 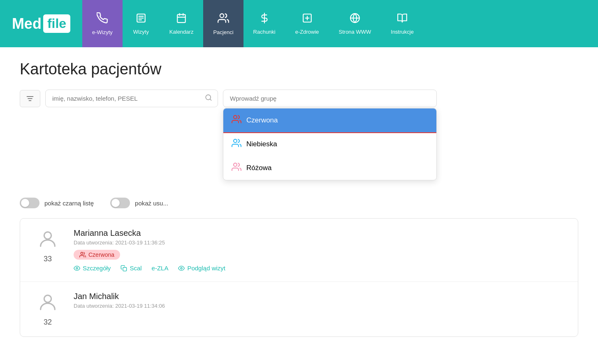 I want to click on patient-info-2: Jan Michalik Data utworzenia: 2021-03-19…, so click(x=319, y=302).